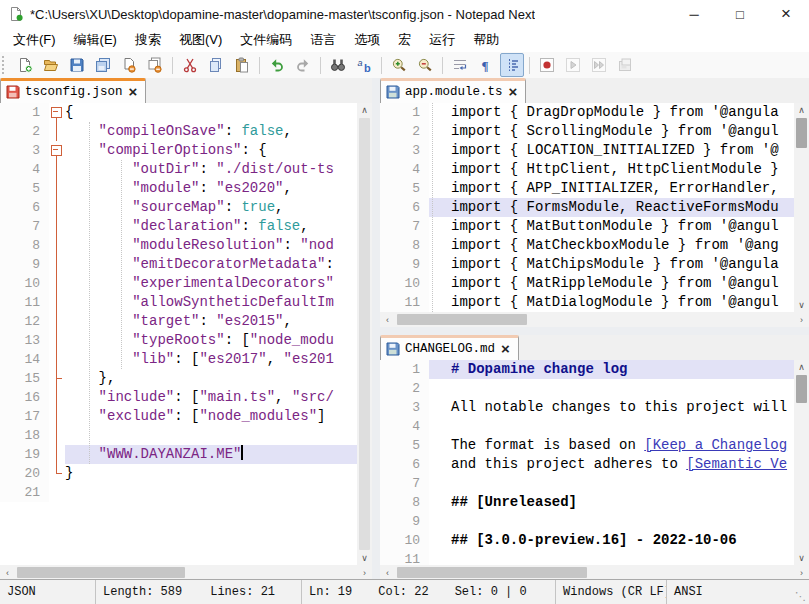  What do you see at coordinates (425, 65) in the screenshot?
I see `zoom-out-button` at bounding box center [425, 65].